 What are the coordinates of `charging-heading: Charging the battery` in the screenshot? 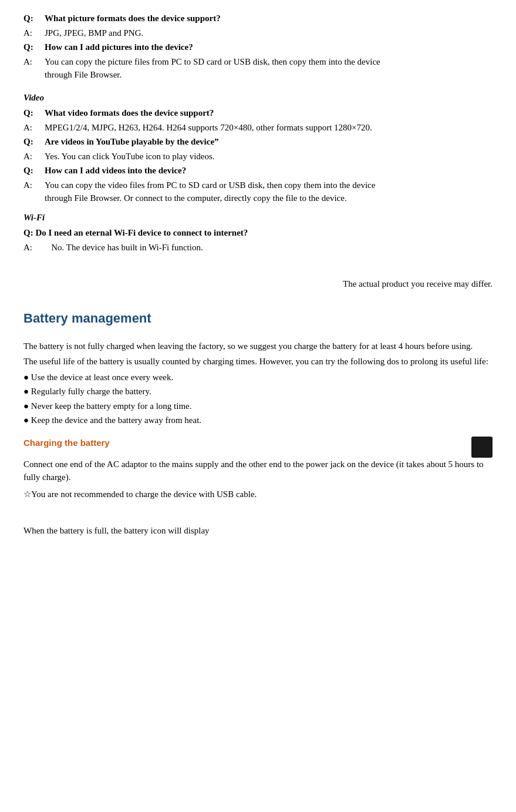 It's located at (67, 443).